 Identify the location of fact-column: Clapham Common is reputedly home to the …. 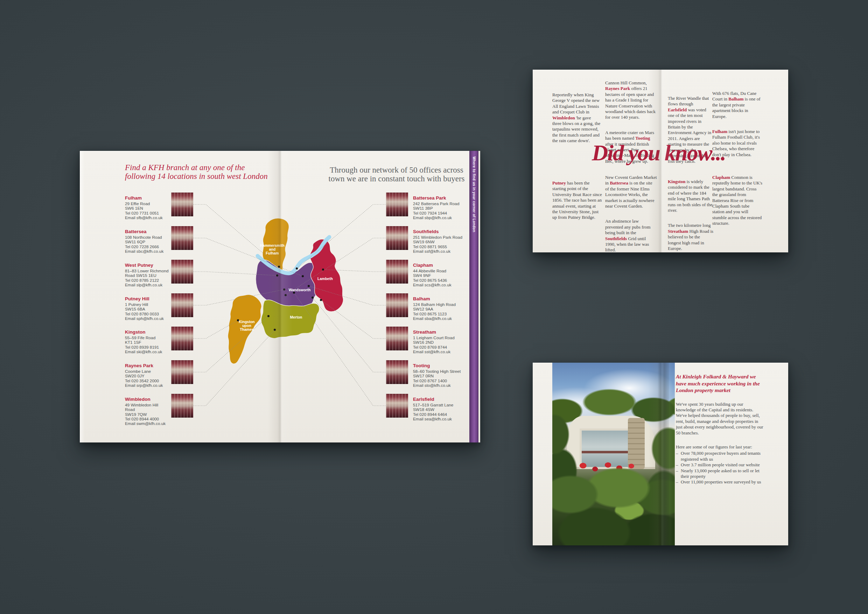
(737, 205).